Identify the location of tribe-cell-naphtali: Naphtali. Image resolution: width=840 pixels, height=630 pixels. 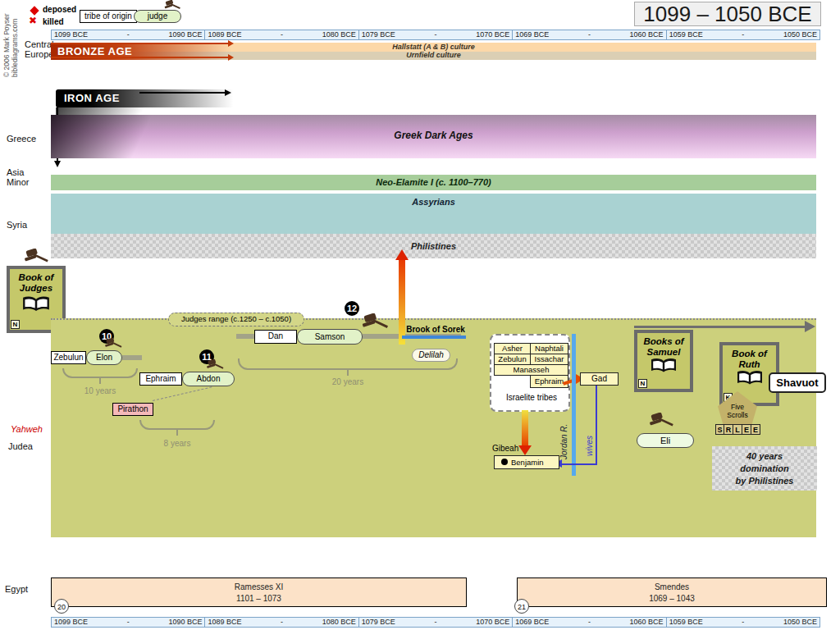
(550, 349).